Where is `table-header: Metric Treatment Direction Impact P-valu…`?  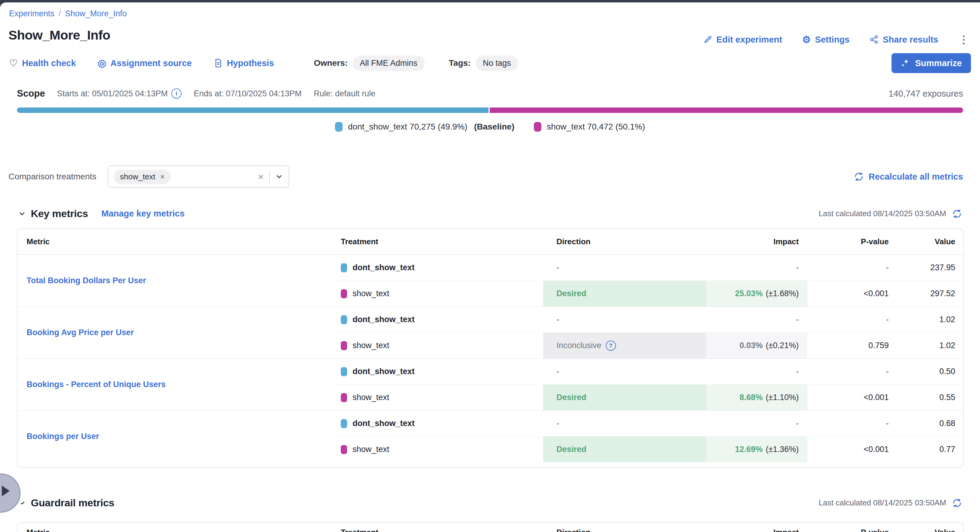
table-header: Metric Treatment Direction Impact P-valu… is located at coordinates (490, 527).